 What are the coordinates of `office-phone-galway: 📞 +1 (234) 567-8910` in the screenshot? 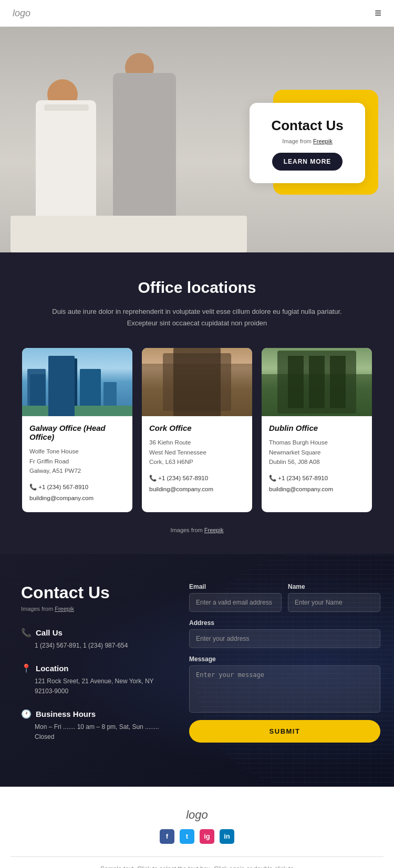 It's located at (77, 487).